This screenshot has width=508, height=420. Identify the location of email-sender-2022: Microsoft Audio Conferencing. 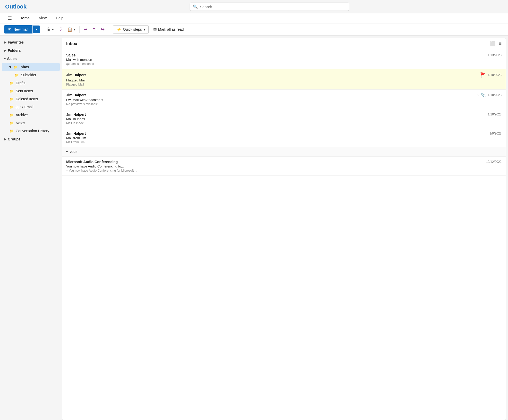
(92, 162).